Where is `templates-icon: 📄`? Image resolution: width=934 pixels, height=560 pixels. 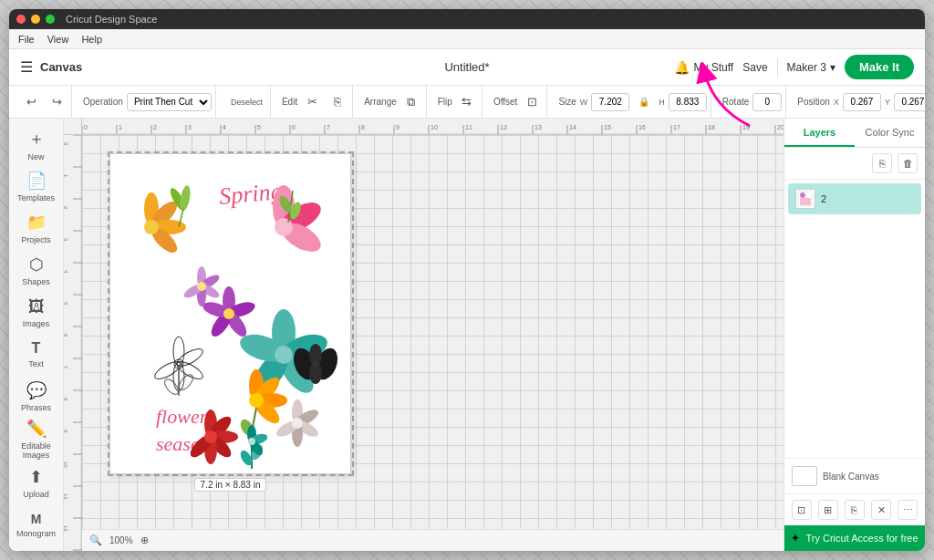 templates-icon: 📄 is located at coordinates (36, 181).